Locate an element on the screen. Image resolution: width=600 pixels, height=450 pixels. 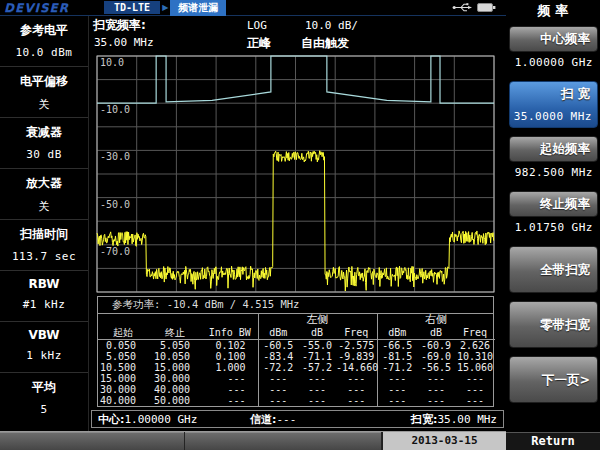
col-header: Freq is located at coordinates (475, 333).